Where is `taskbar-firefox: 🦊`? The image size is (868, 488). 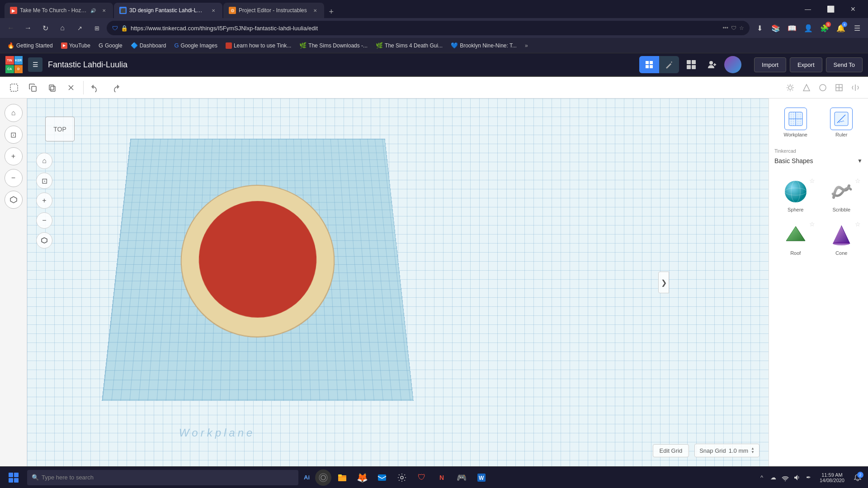
taskbar-firefox: 🦊 is located at coordinates (362, 478).